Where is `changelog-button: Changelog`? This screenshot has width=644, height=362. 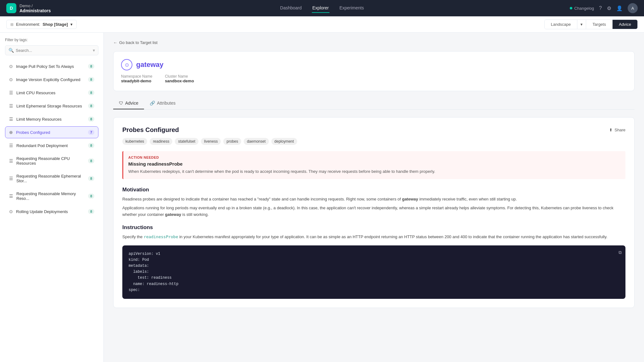
changelog-button: Changelog is located at coordinates (582, 8).